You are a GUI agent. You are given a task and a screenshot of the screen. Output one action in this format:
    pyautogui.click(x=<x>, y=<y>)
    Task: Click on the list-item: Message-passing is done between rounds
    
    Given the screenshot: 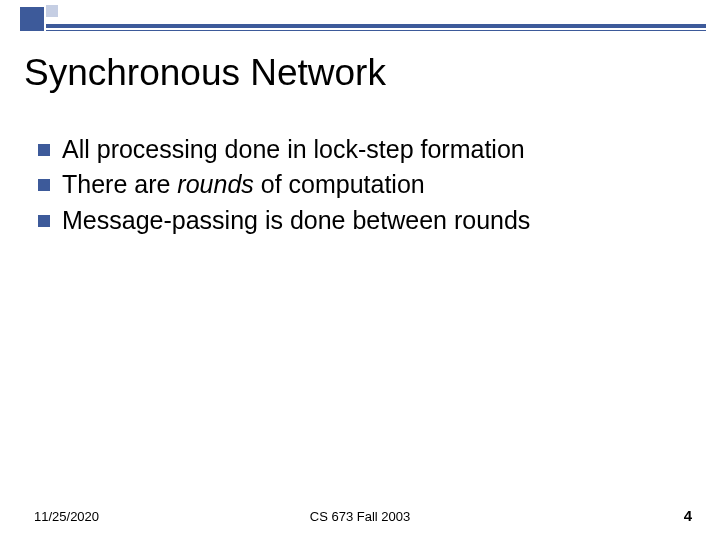 What is the action you would take?
    pyautogui.click(x=358, y=220)
    